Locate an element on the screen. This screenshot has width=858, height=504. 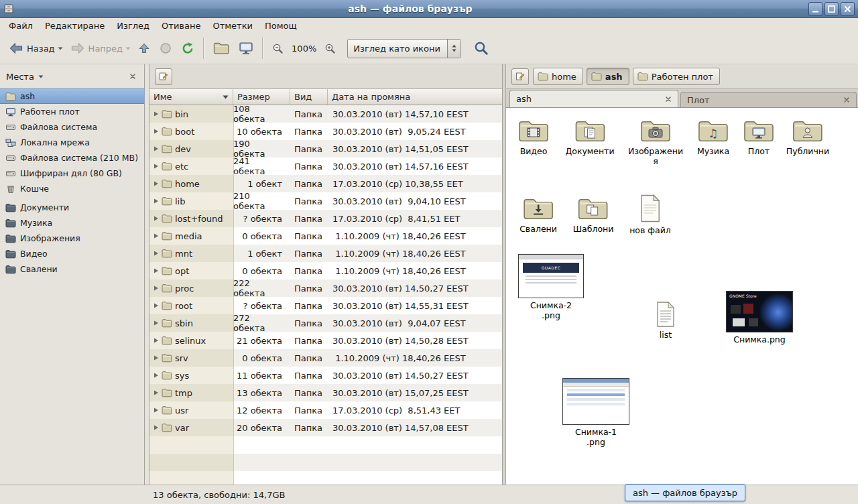
icon-item: Шаблони is located at coordinates (594, 214).